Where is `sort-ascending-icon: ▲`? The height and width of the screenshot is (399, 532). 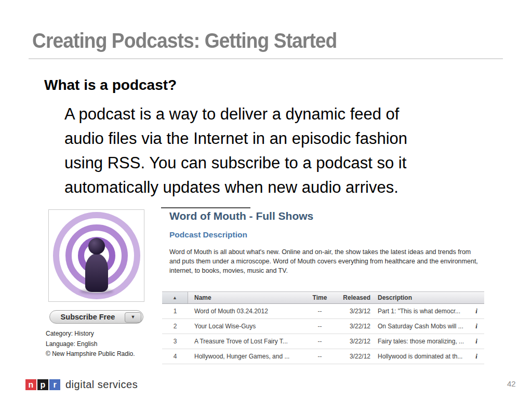 sort-ascending-icon: ▲ is located at coordinates (175, 298).